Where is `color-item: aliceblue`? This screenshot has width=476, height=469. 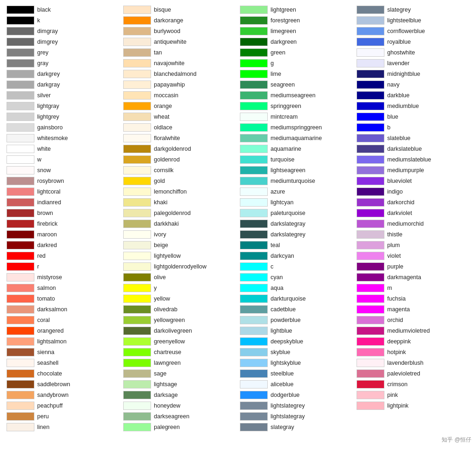
color-item: aliceblue is located at coordinates (297, 384).